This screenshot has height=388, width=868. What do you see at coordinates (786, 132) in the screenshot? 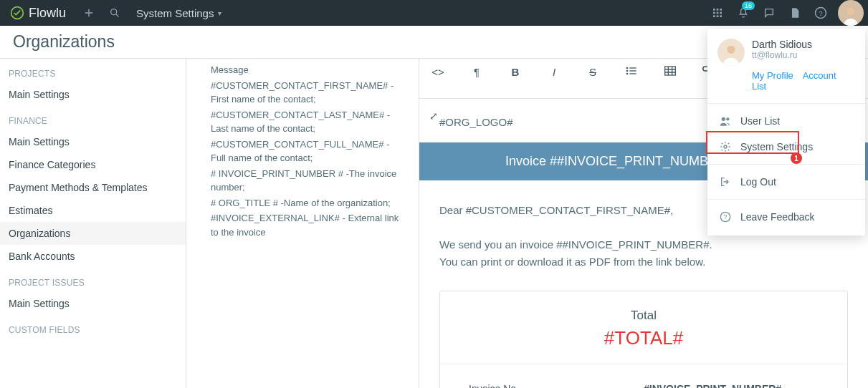
I see `user-dropdown: Darth Sidious tt@flowlu.ru My Profile Ac…` at bounding box center [786, 132].